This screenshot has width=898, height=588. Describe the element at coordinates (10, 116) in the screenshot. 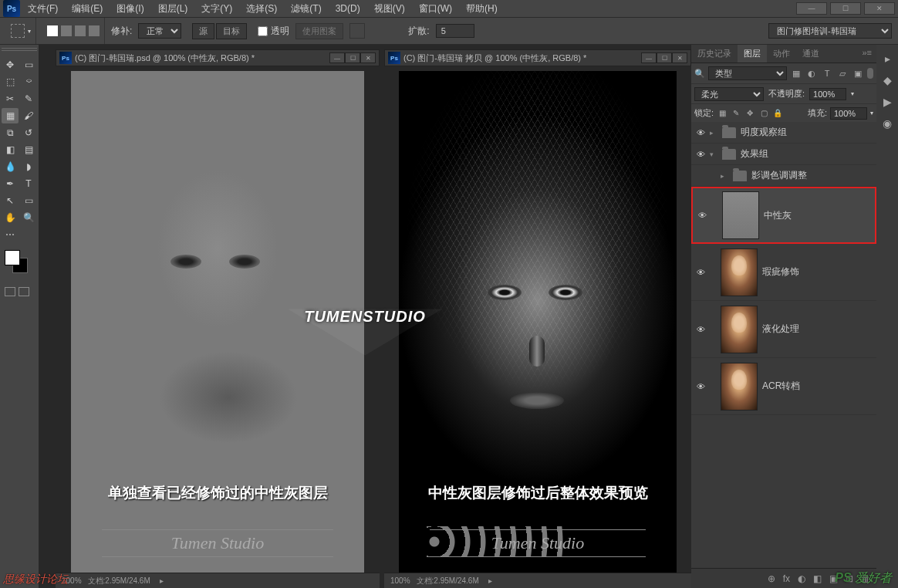

I see `patch-tool: ▦` at that location.